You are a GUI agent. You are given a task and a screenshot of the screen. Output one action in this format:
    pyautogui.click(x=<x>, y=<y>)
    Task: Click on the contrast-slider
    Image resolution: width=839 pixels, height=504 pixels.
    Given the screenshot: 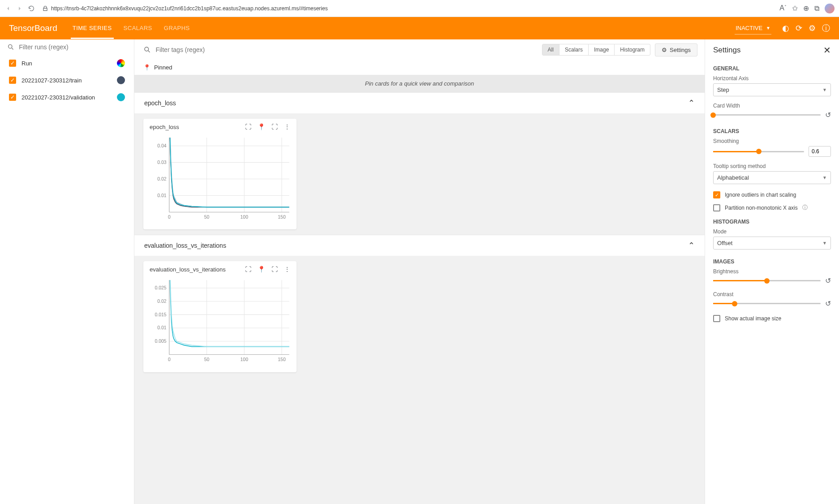 What is the action you would take?
    pyautogui.click(x=767, y=304)
    